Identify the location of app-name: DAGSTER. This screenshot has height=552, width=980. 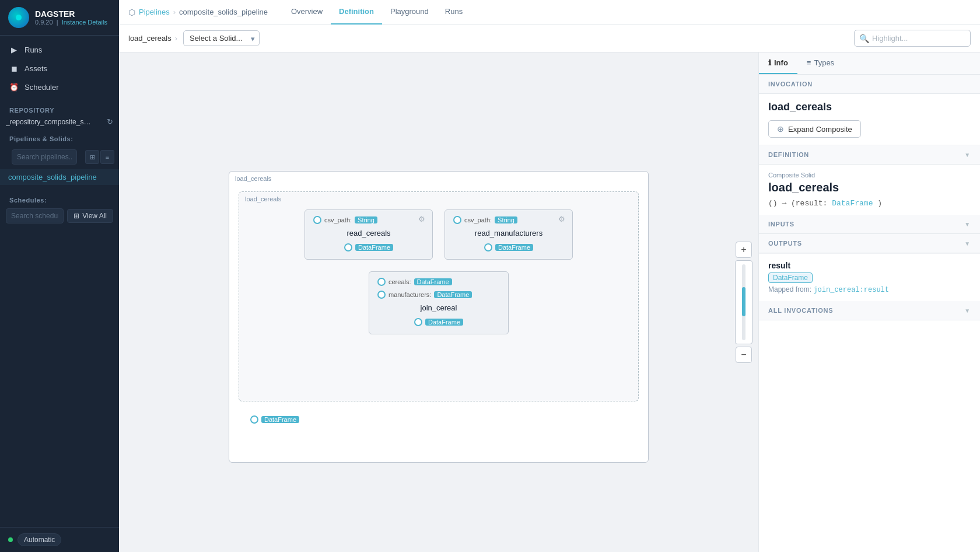
(71, 14).